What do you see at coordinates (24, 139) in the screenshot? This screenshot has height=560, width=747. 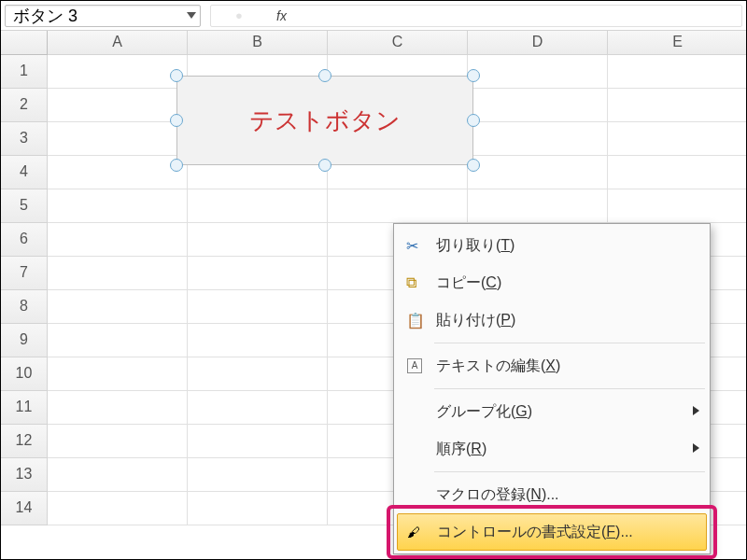 I see `row-header: 3` at bounding box center [24, 139].